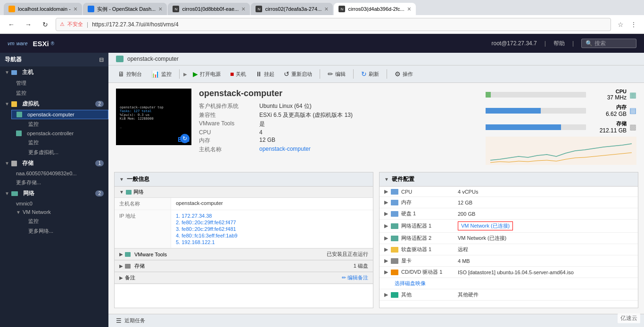 The width and height of the screenshot is (644, 327). What do you see at coordinates (60, 173) in the screenshot?
I see `sidebar-item-naa: naa.60050760409832e0...` at bounding box center [60, 173].